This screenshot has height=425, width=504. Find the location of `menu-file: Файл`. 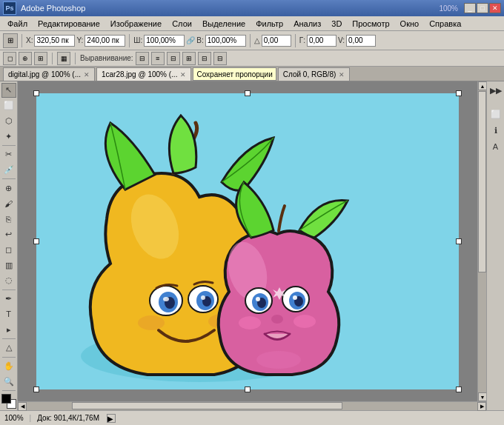

menu-file: Файл is located at coordinates (18, 24).